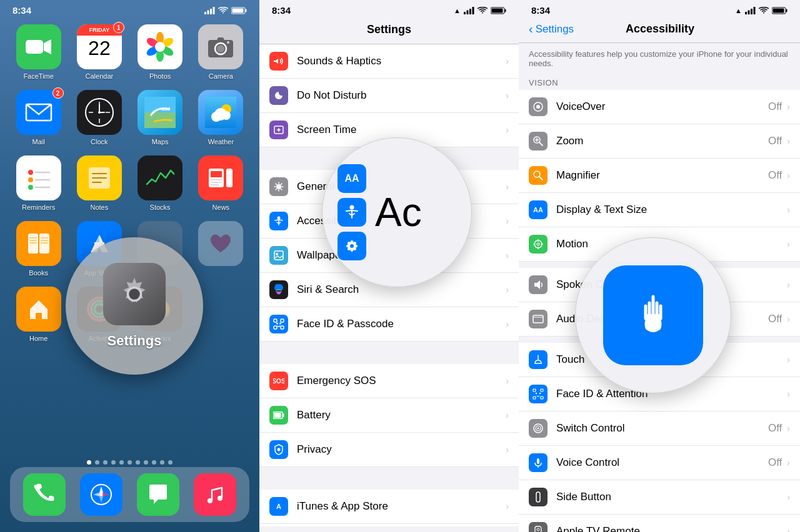  Describe the element at coordinates (39, 117) in the screenshot. I see `app-mail: 2 Mail` at that location.